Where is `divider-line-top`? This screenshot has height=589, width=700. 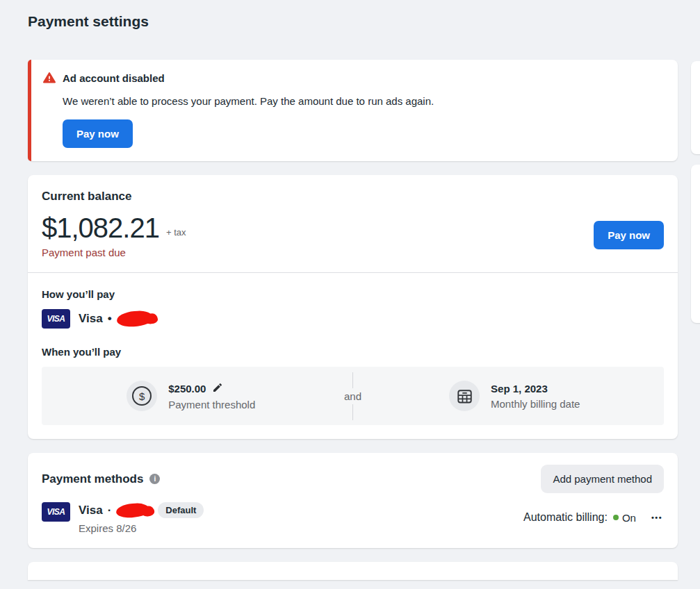 divider-line-top is located at coordinates (353, 381).